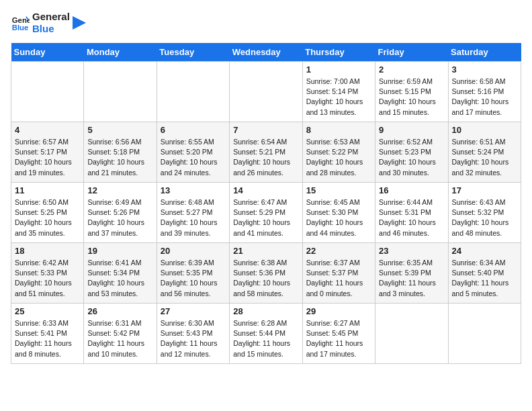 This screenshot has width=532, height=411. Describe the element at coordinates (412, 152) in the screenshot. I see `calendar-cell: 9Sunrise: 6:52 AM Sunset: 5:23 PM Daylig…` at that location.